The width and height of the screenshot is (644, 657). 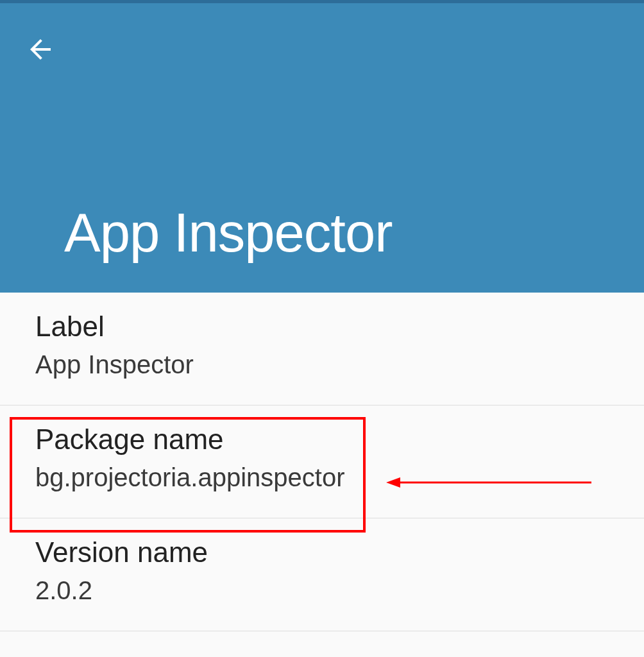 I want to click on list-item-title: Package name, so click(x=322, y=439).